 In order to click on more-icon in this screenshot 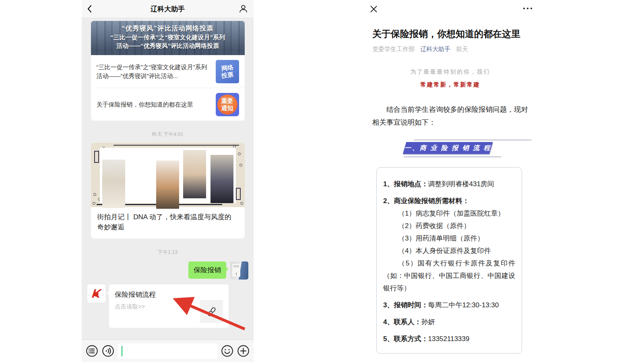, I will do `click(528, 8)`.